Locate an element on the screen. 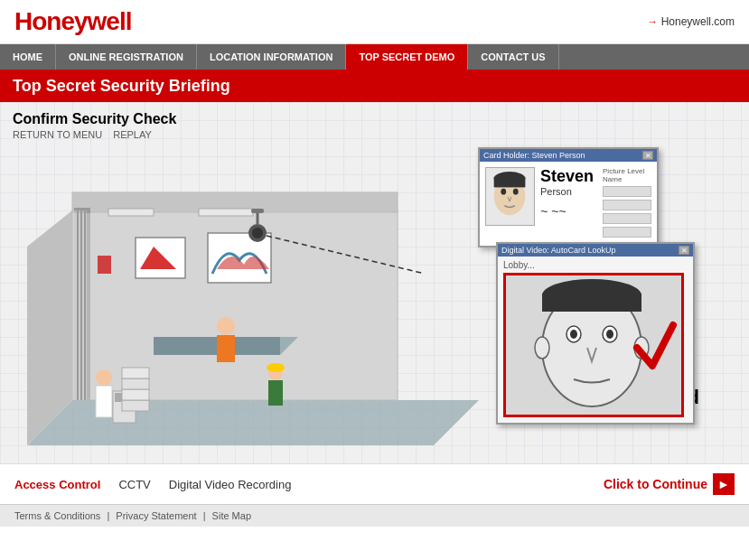 This screenshot has height=560, width=749. id-fields-label: Picture Level Name is located at coordinates (627, 175).